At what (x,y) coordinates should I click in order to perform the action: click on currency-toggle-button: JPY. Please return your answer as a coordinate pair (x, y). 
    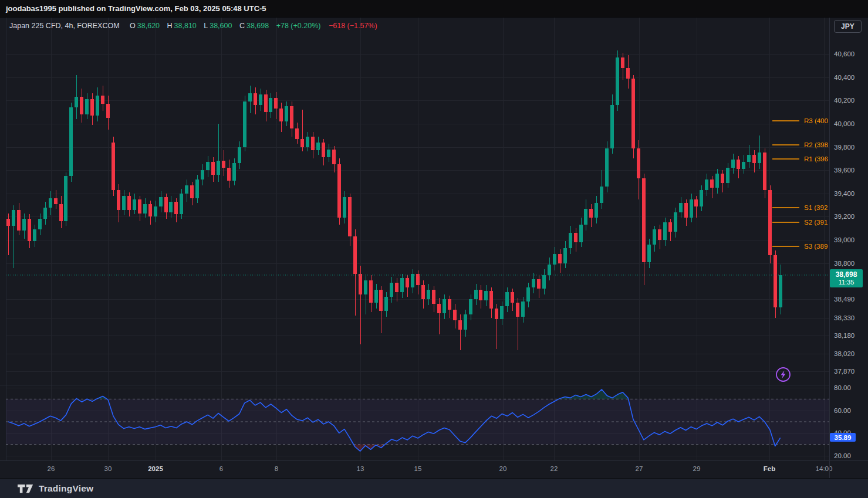
    Looking at the image, I should click on (847, 26).